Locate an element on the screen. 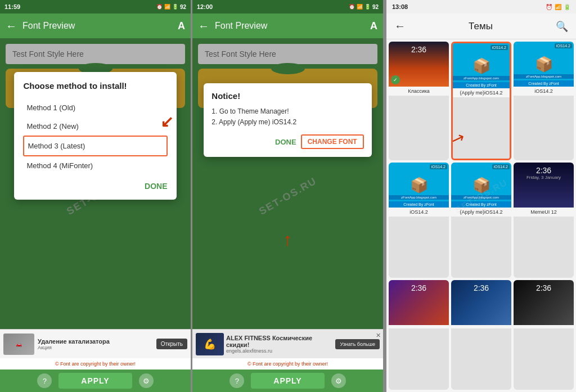  done-button-1: DONE is located at coordinates (156, 186).